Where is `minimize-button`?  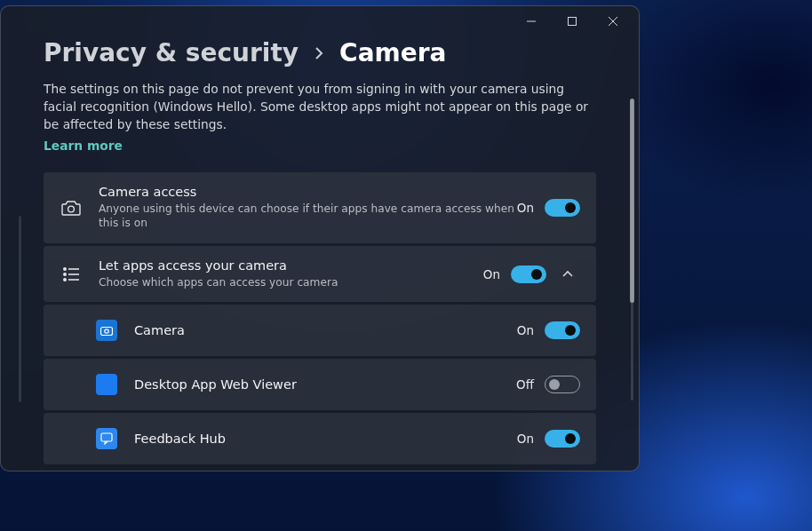
minimize-button is located at coordinates (531, 21).